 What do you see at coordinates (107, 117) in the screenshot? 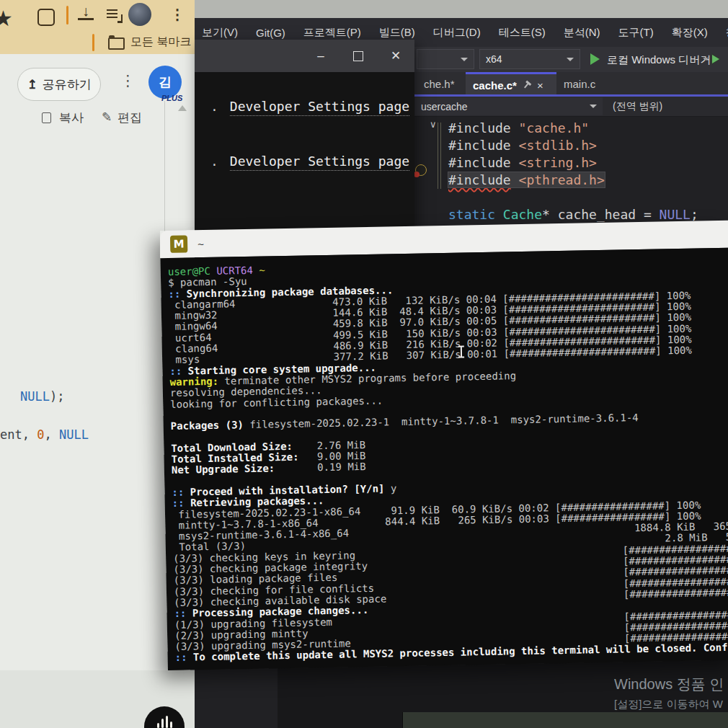
I see `edit-pencil-icon: ✎` at bounding box center [107, 117].